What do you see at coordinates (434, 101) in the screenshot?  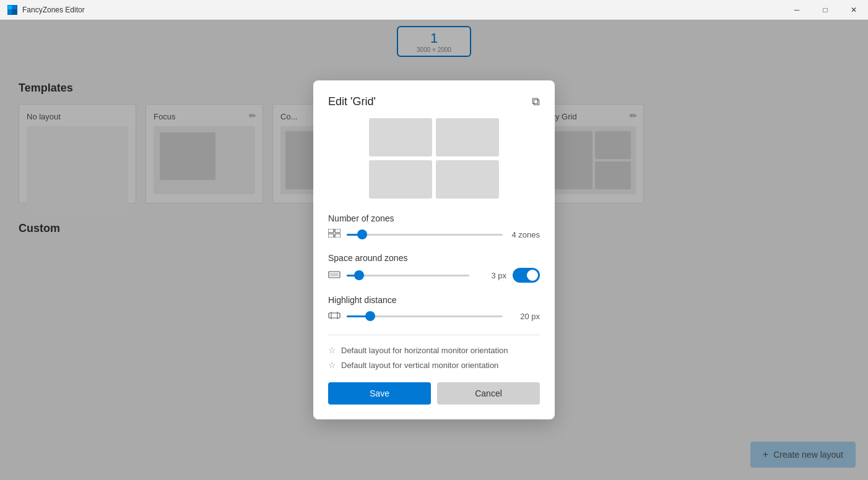 I see `modal-header: Edit 'Grid' ⧉` at bounding box center [434, 101].